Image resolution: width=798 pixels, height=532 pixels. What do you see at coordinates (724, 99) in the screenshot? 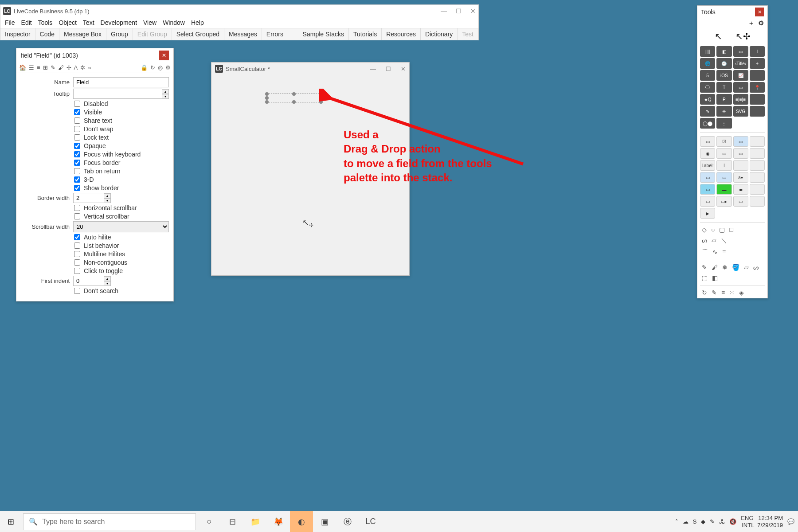
I see `widget-caption-icon: P` at bounding box center [724, 99].